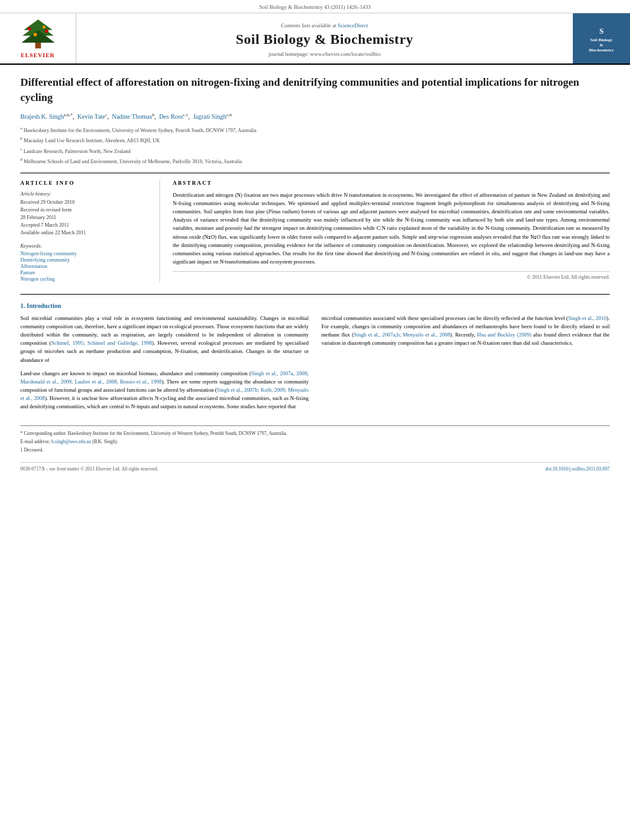  What do you see at coordinates (315, 130) in the screenshot?
I see `affil-a: a Hawkesbury Institute for the Environme…` at bounding box center [315, 130].